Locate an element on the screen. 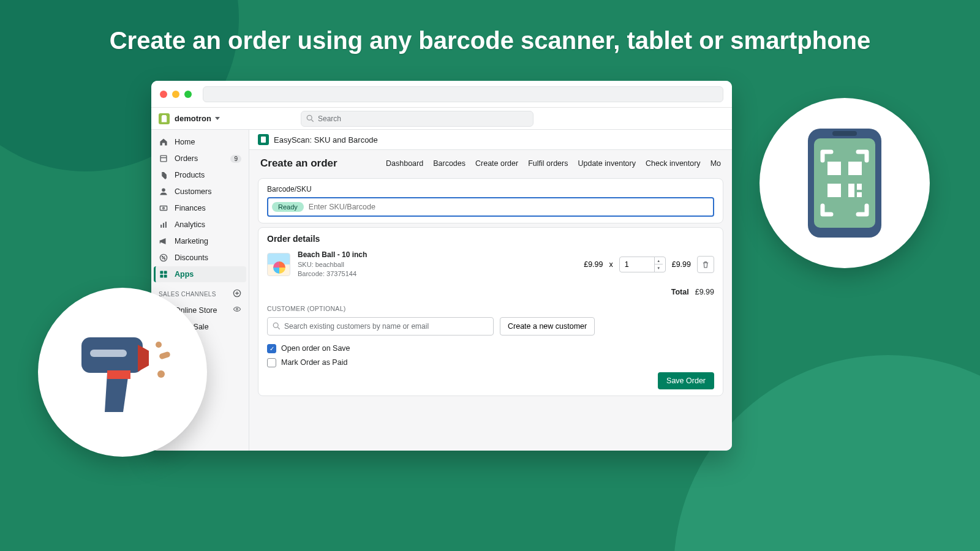 The height and width of the screenshot is (551, 980). product-sku: SKU: beachball is located at coordinates (332, 264).